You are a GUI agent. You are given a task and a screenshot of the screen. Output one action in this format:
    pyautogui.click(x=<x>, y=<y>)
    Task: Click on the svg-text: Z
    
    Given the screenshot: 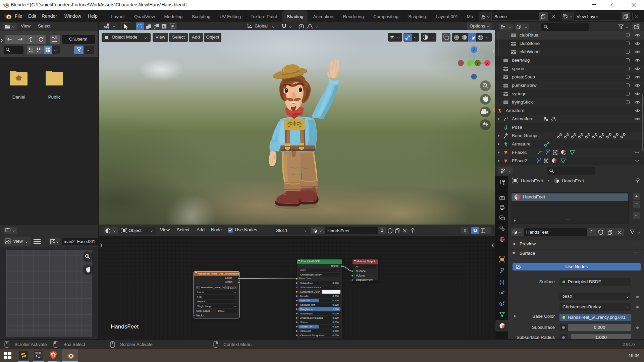 What is the action you would take?
    pyautogui.click(x=474, y=50)
    